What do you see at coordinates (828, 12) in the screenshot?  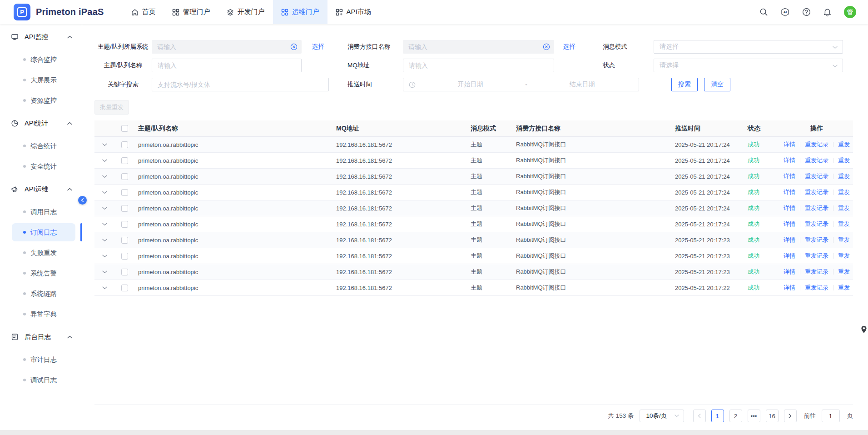 I see `notification-bell-icon` at bounding box center [828, 12].